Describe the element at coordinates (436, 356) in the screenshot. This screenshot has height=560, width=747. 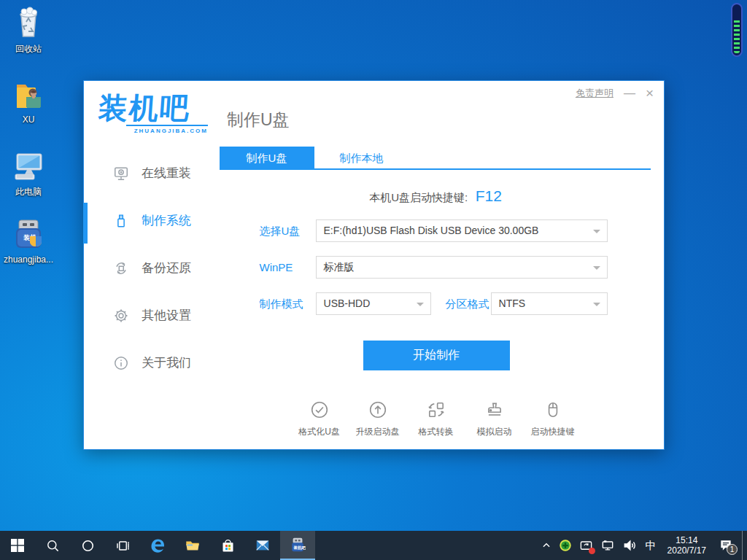
I see `start-make-button: 开始制作` at that location.